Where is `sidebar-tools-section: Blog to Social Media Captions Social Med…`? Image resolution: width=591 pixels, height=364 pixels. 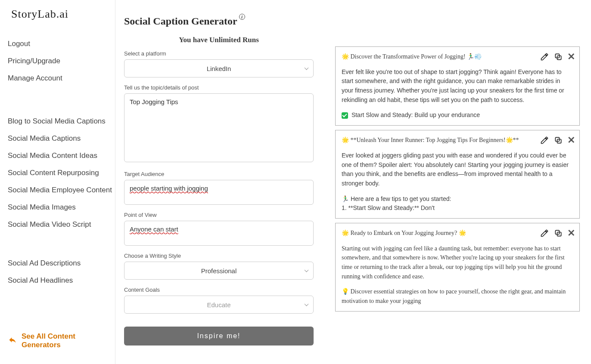
sidebar-tools-section: Blog to Social Media Captions Social Med… is located at coordinates (61, 173).